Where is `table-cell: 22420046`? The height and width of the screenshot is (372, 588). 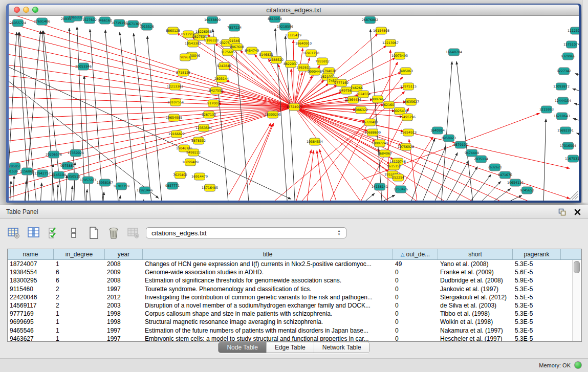
table-cell: 22420046 is located at coordinates (31, 297).